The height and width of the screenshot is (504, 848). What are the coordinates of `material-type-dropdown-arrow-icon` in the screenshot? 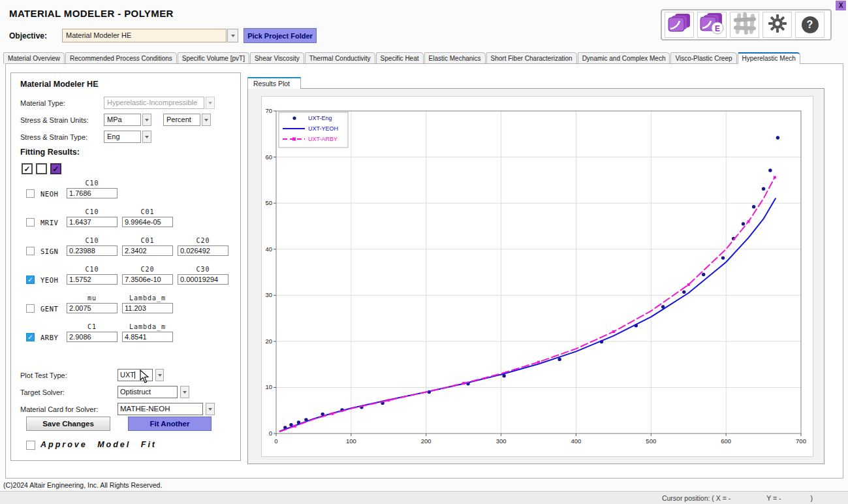 It's located at (210, 103).